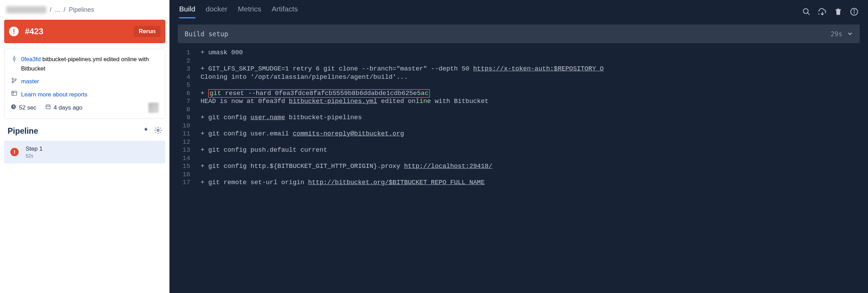 This screenshot has width=868, height=293. I want to click on error-icon: !, so click(14, 31).